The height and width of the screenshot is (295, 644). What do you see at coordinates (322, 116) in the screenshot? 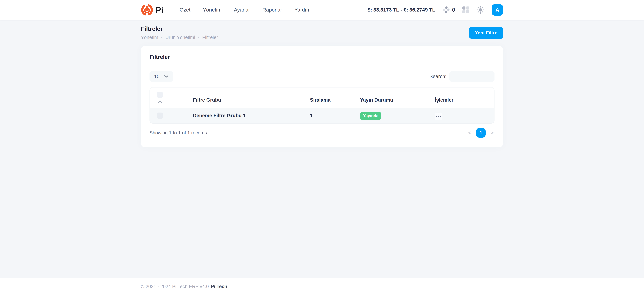
I see `table-row: Deneme Filtre Grubu 1 1 Yayında` at bounding box center [322, 116].